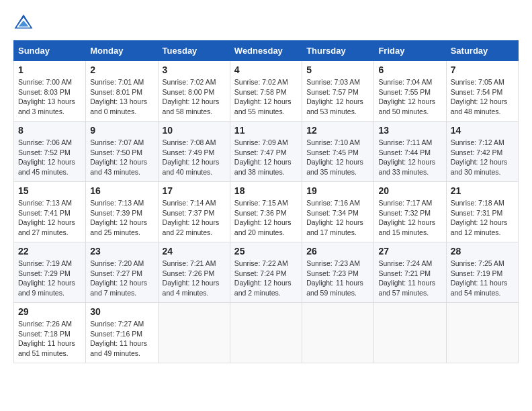 Image resolution: width=532 pixels, height=411 pixels. I want to click on day-info: Sunrise: 7:02 AM Sunset: 7:58 PM Dayligh…, so click(266, 97).